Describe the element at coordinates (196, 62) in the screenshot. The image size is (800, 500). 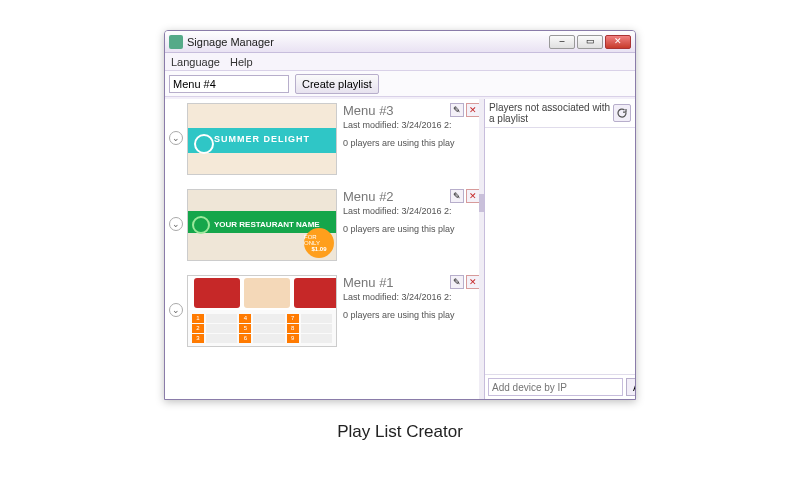
I see `menu-language: Language` at that location.